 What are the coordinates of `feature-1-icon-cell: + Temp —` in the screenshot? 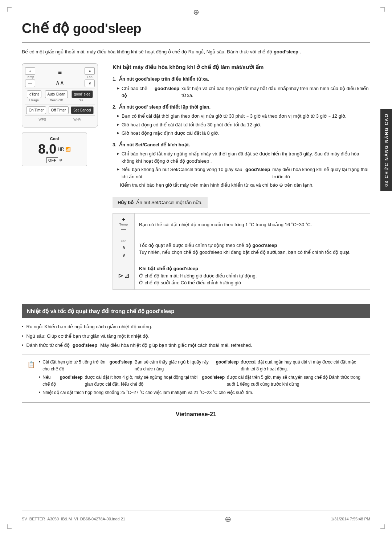 It's located at (124, 224).